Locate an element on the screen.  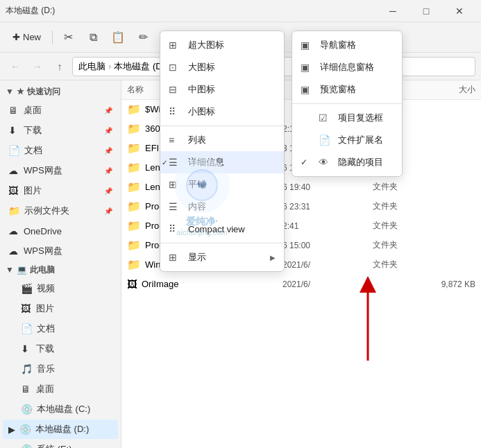
menu-item-extra-large-icons: ⊞ 超大图标 is located at coordinates (222, 45).